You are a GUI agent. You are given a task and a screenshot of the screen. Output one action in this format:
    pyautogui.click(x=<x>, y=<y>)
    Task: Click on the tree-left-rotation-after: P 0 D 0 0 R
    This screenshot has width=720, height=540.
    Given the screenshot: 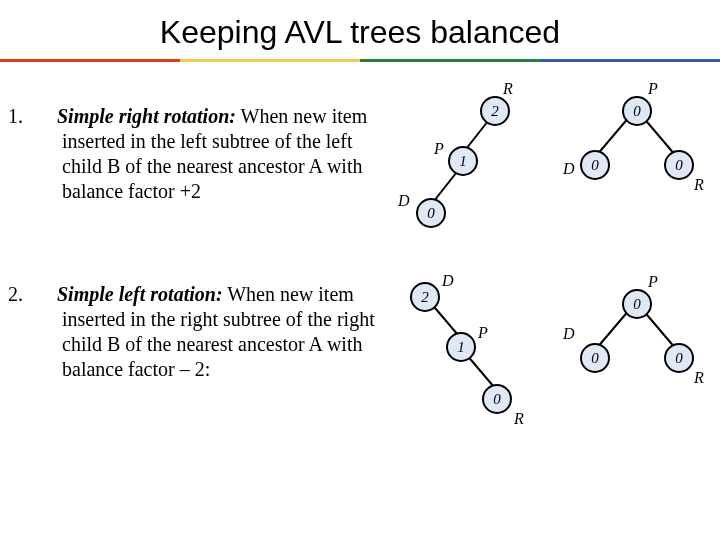 What is the action you would take?
    pyautogui.click(x=635, y=357)
    